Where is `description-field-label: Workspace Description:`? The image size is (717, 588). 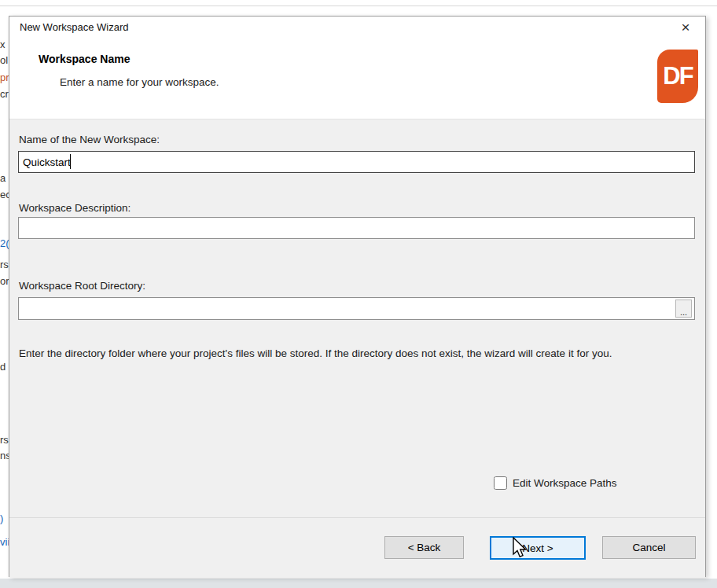
description-field-label: Workspace Description: is located at coordinates (75, 208).